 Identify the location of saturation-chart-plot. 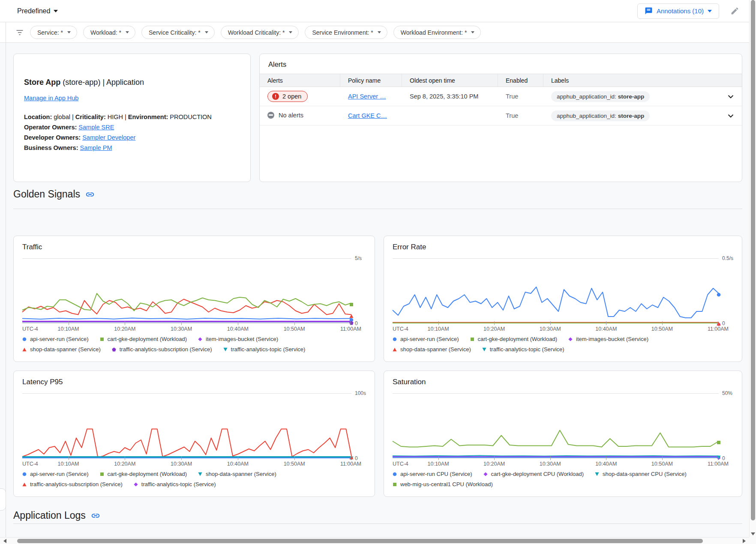
(555, 426).